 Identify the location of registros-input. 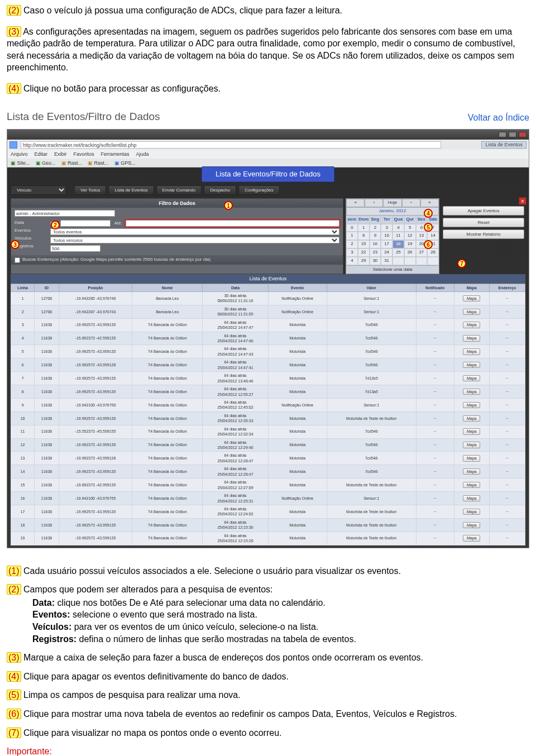
(75, 248).